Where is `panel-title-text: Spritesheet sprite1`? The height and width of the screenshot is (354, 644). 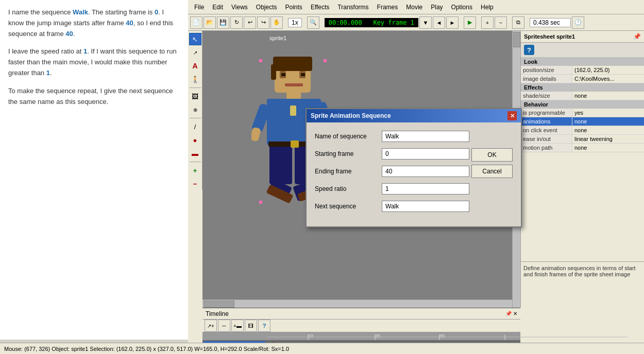
panel-title-text: Spritesheet sprite1 is located at coordinates (549, 37).